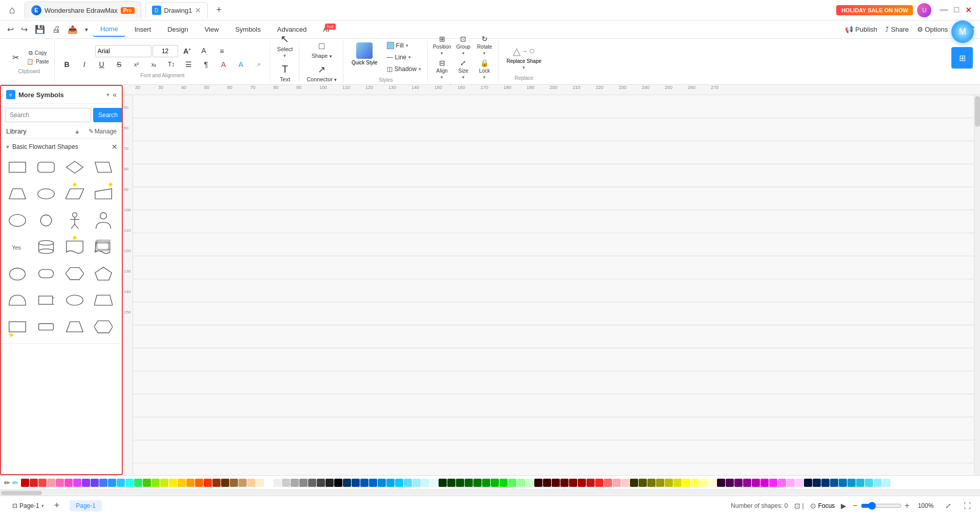 The image size is (980, 515). What do you see at coordinates (57, 505) in the screenshot?
I see `add-page-button: +` at bounding box center [57, 505].